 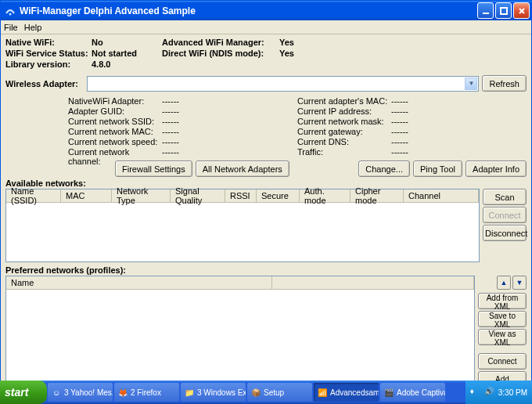 What do you see at coordinates (49, 65) in the screenshot?
I see `status-label: Library version:` at bounding box center [49, 65].